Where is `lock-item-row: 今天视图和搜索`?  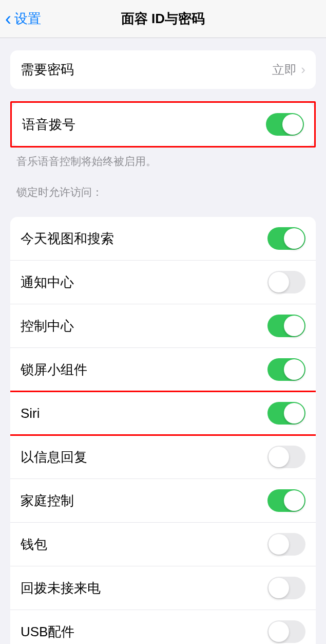 lock-item-row: 今天视图和搜索 is located at coordinates (163, 238).